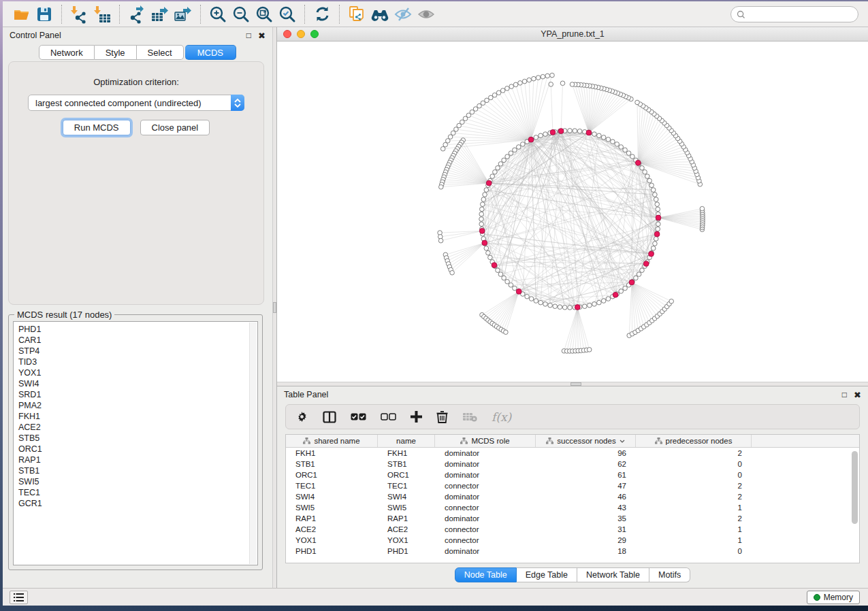 This screenshot has width=868, height=611. What do you see at coordinates (160, 14) in the screenshot?
I see `export-table-icon` at bounding box center [160, 14].